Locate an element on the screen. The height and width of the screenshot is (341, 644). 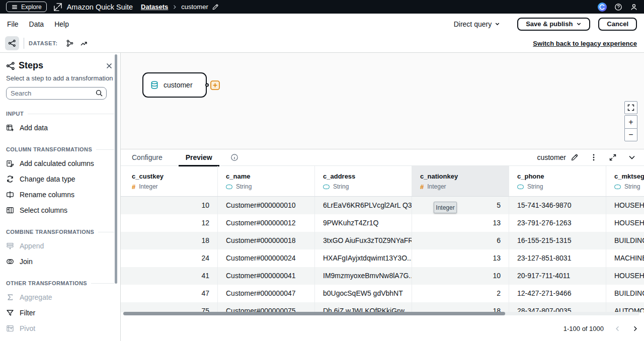
tab-configure: Configure is located at coordinates (147, 158).